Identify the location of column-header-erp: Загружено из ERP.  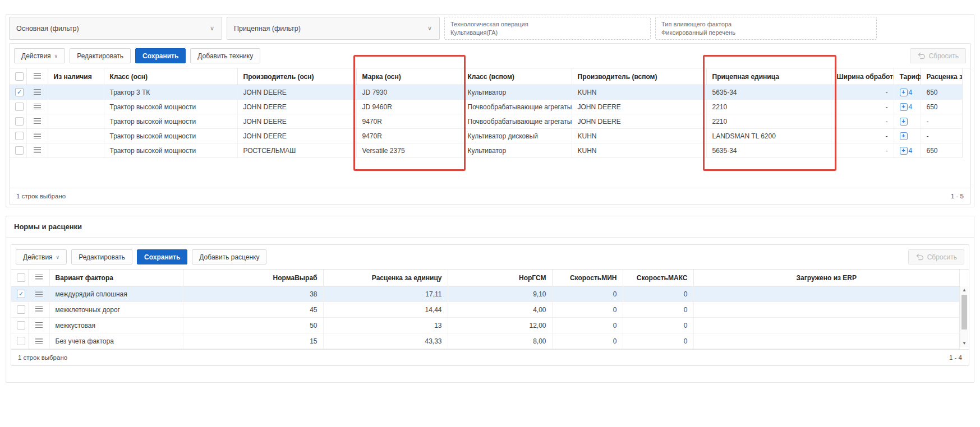
(827, 278).